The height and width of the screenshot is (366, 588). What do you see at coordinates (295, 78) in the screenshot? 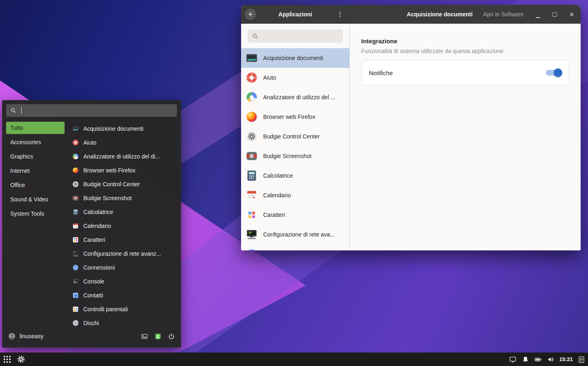
I see `app-list-item: Aiuto` at bounding box center [295, 78].